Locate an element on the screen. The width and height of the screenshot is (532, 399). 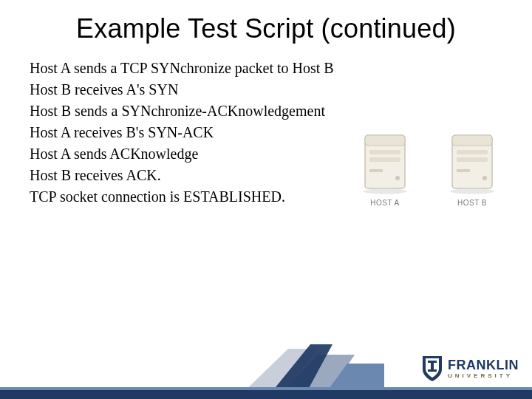
slide-title: Example Test Script (continued) is located at coordinates (266, 29).